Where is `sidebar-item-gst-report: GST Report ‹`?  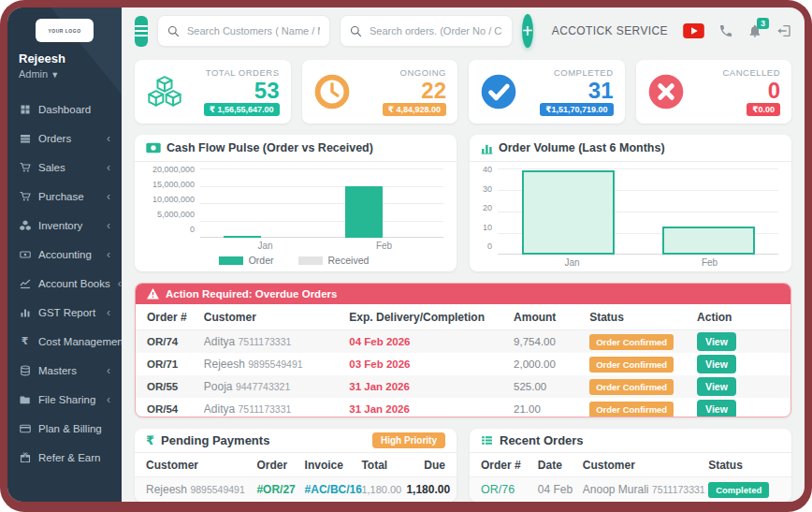 sidebar-item-gst-report: GST Report ‹ is located at coordinates (65, 313).